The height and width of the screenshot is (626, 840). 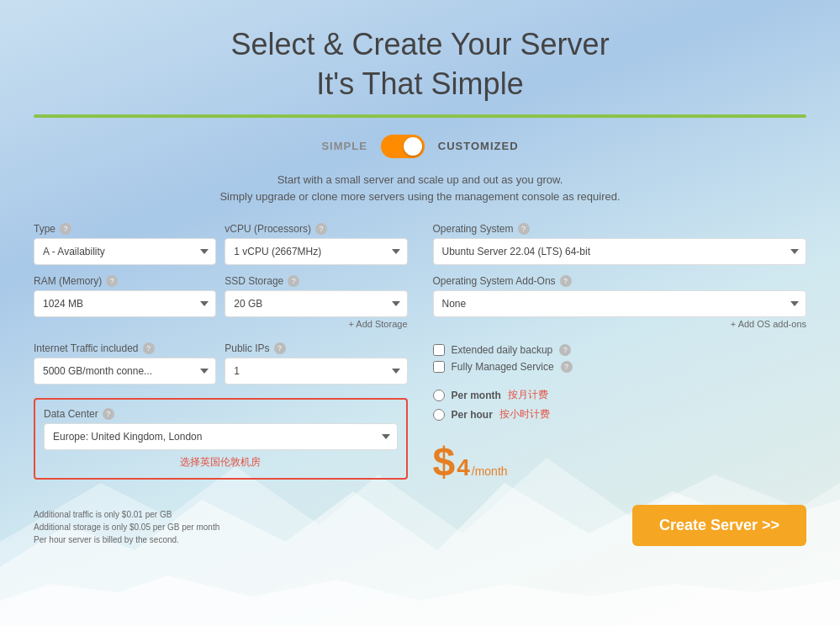 I want to click on footnote-2: Additional storage is only $0.05 per GB …, so click(x=126, y=527).